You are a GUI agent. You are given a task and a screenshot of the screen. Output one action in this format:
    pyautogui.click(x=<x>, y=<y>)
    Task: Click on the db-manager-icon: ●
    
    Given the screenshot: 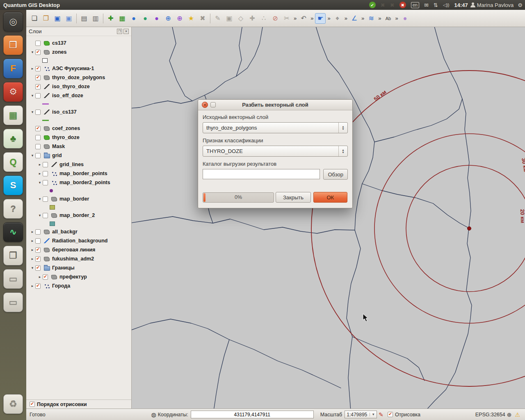 What is the action you would take?
    pyautogui.click(x=405, y=18)
    